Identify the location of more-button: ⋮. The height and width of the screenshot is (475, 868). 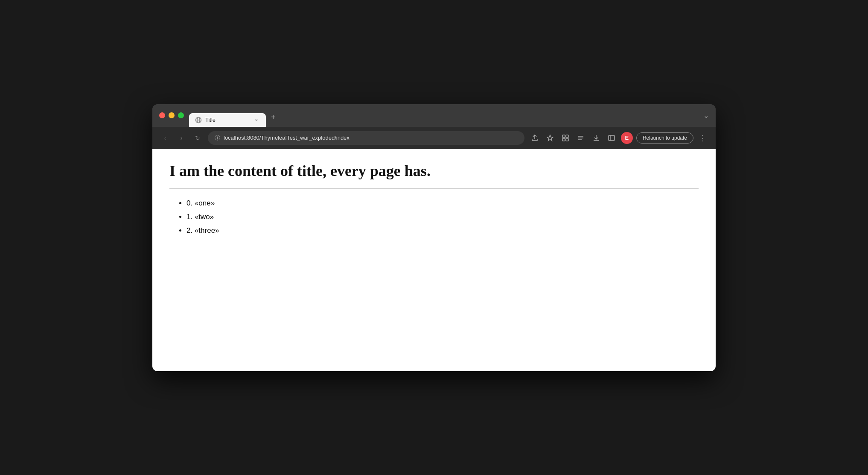
(703, 138).